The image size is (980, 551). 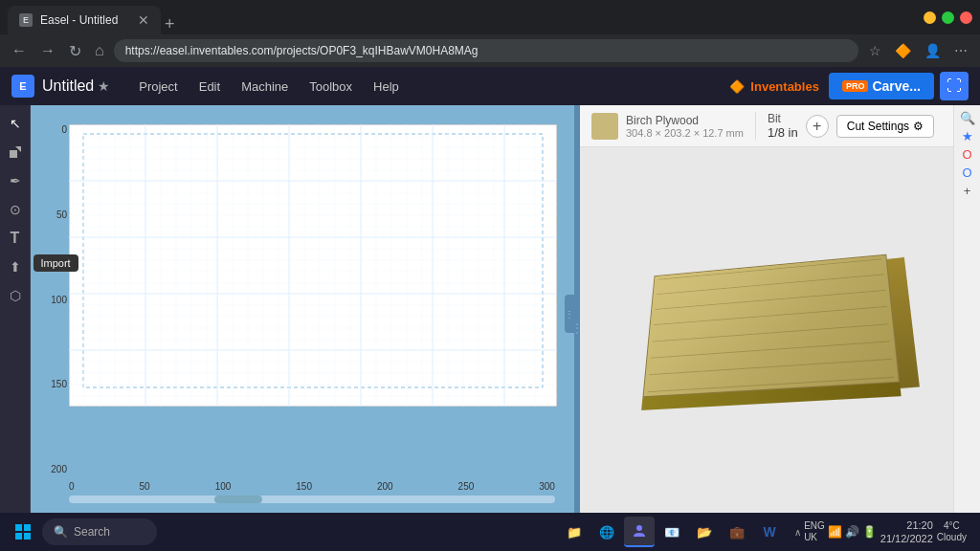 What do you see at coordinates (672, 532) in the screenshot?
I see `taskbar-mail-icon: 📧` at bounding box center [672, 532].